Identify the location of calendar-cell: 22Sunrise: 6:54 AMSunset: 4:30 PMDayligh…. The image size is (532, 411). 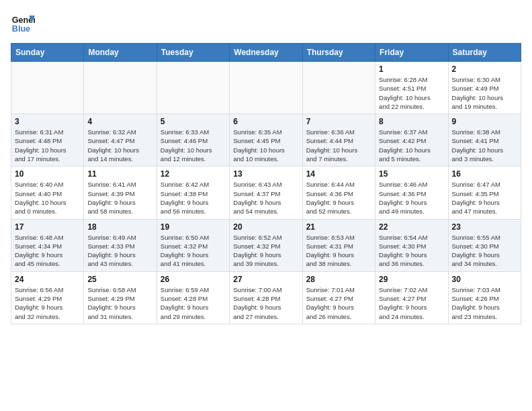
(412, 245).